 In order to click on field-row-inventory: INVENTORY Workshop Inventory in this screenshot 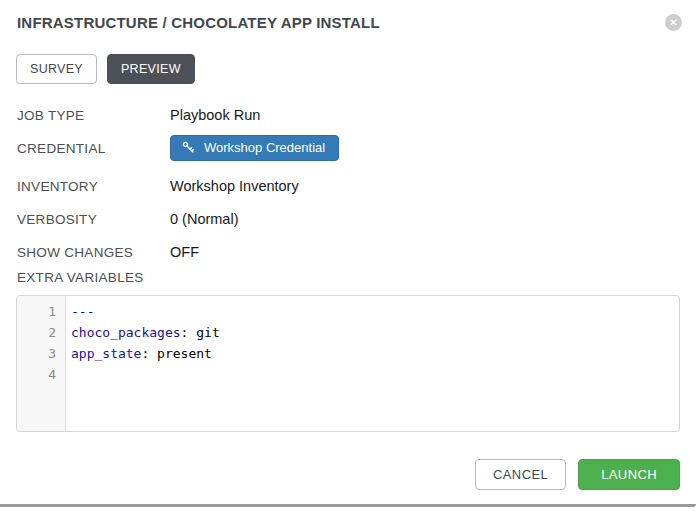, I will do `click(356, 186)`.